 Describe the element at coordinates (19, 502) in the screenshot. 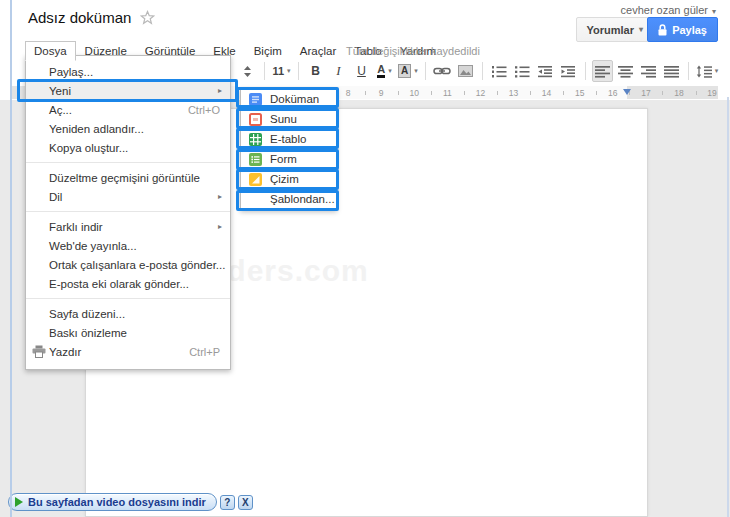

I see `play-icon` at that location.